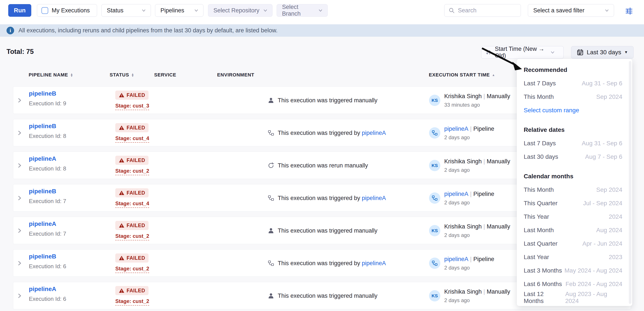 This screenshot has width=644, height=311. What do you see at coordinates (574, 203) in the screenshot?
I see `menu-item-this-quarter: This QuarterJul - Sep 2024` at bounding box center [574, 203].